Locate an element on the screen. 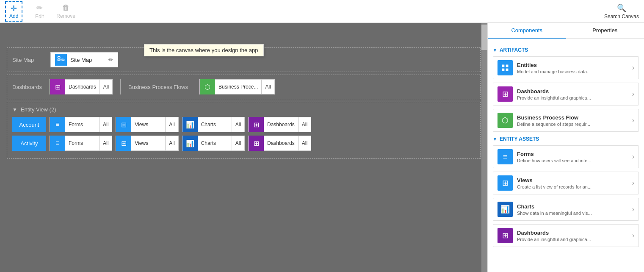 The width and height of the screenshot is (644, 272). scroll-thumb is located at coordinates (484, 37).